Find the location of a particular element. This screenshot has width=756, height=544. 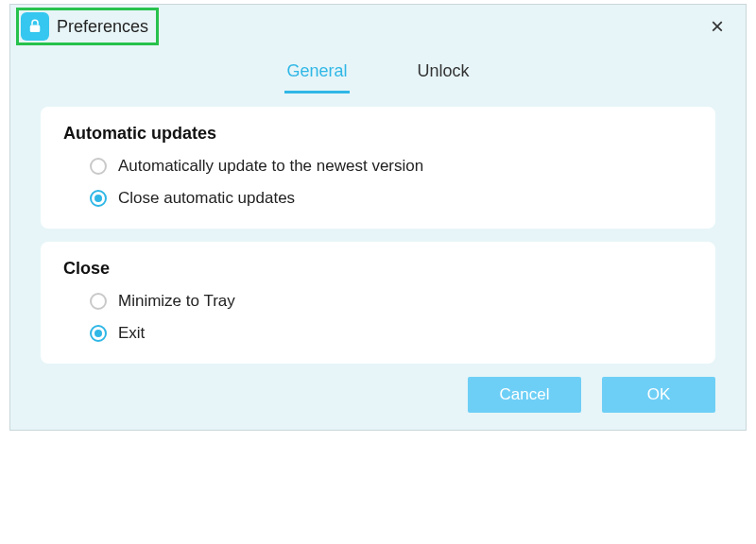

radio-close-updates: Close automatic updates is located at coordinates (391, 198).